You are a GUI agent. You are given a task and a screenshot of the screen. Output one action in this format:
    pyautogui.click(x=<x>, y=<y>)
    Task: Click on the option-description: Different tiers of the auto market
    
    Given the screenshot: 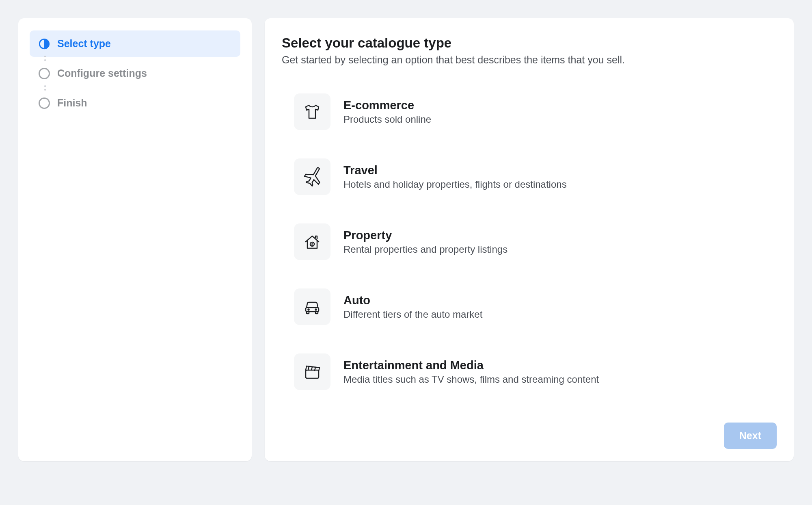 What is the action you would take?
    pyautogui.click(x=560, y=314)
    